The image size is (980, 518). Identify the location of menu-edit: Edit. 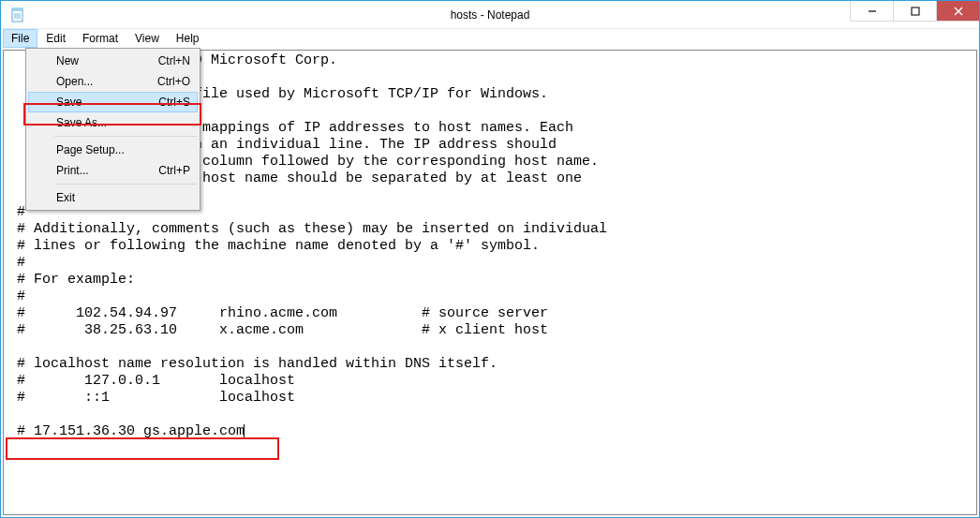
(56, 38).